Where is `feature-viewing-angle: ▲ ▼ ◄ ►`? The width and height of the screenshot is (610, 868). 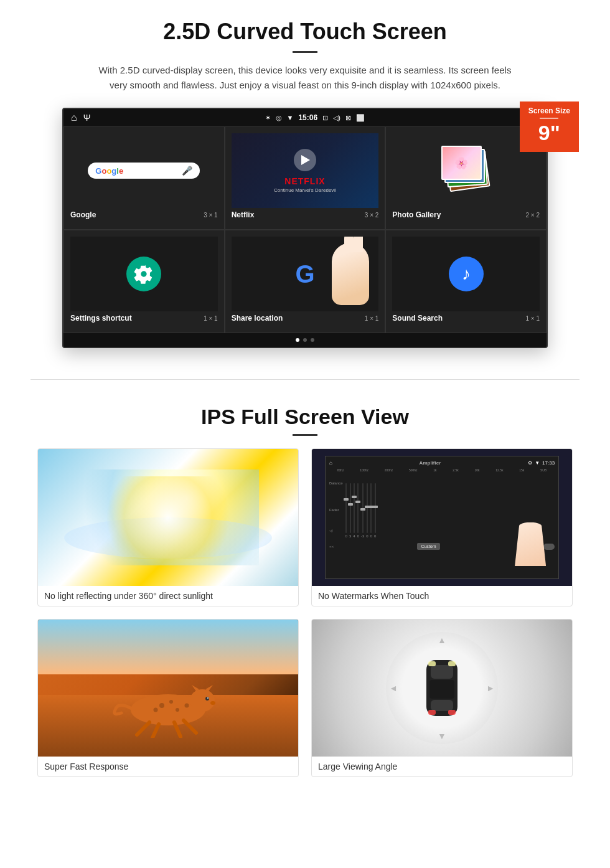
feature-viewing-angle: ▲ ▼ ◄ ► is located at coordinates (442, 698).